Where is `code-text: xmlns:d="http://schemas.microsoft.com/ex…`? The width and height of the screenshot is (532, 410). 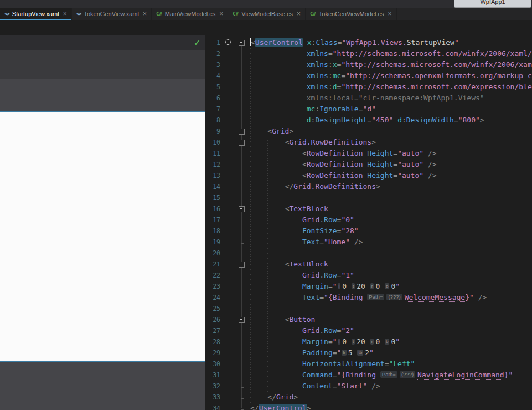 code-text: xmlns:d="http://schemas.microsoft.com/ex… is located at coordinates (389, 87).